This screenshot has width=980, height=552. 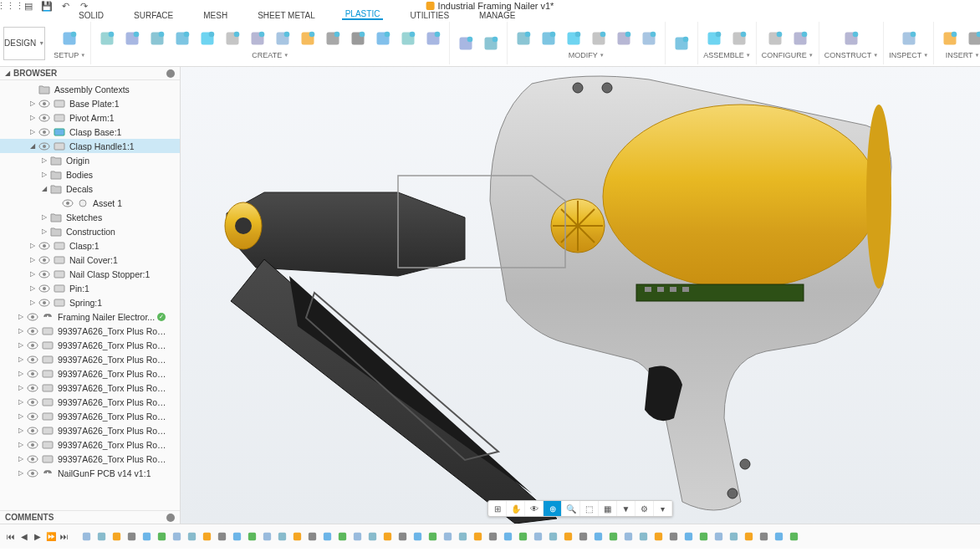 I want to click on tree-node: ▷Pivot Arm:1, so click(x=90, y=117).